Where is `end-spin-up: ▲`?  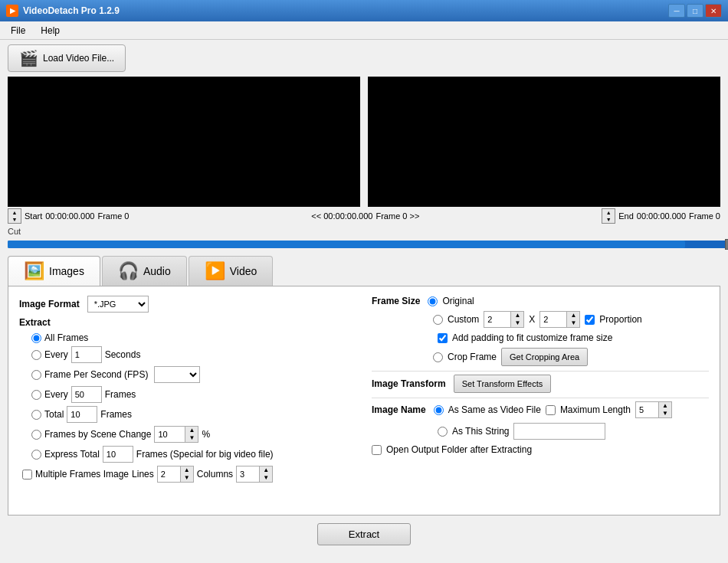 end-spin-up: ▲ is located at coordinates (608, 213).